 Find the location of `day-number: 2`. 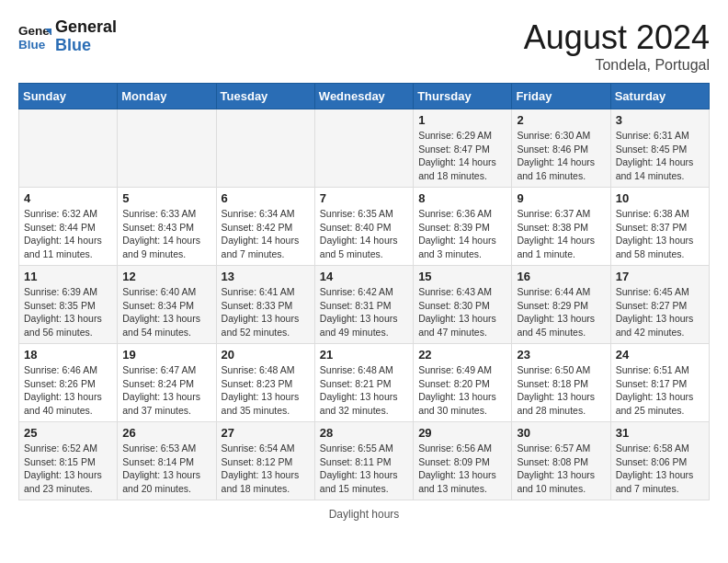

day-number: 2 is located at coordinates (561, 120).